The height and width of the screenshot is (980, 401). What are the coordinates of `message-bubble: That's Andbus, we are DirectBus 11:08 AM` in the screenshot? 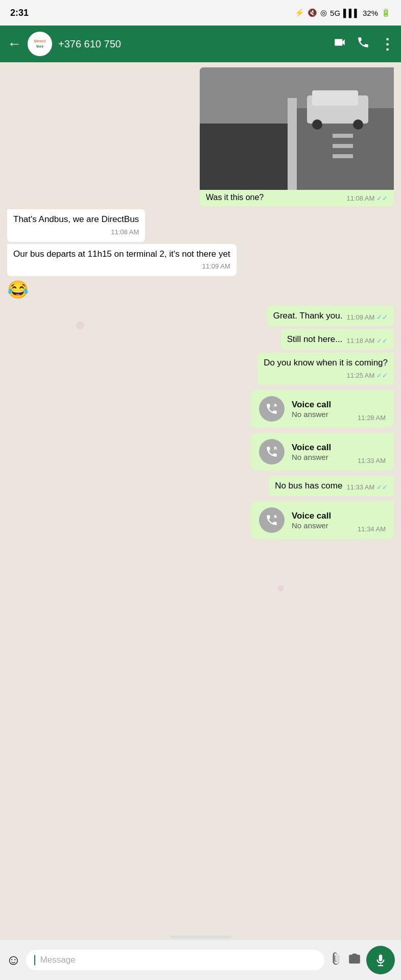 It's located at (76, 226).